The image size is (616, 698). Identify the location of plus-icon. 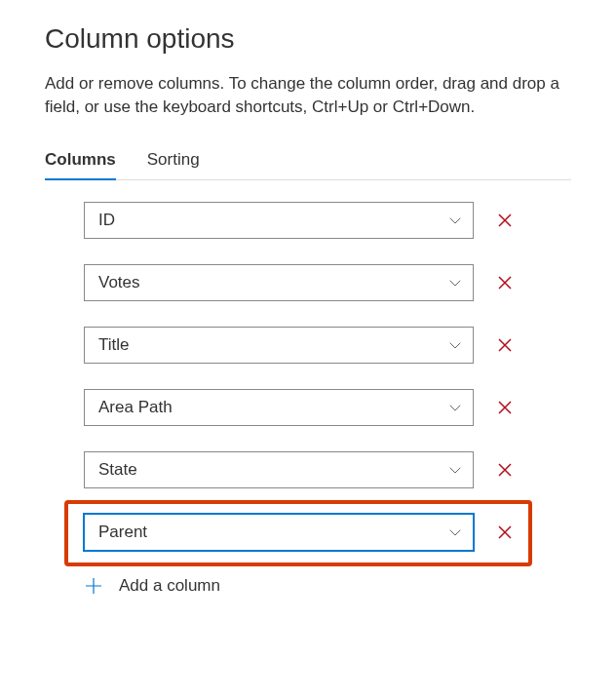
(94, 586).